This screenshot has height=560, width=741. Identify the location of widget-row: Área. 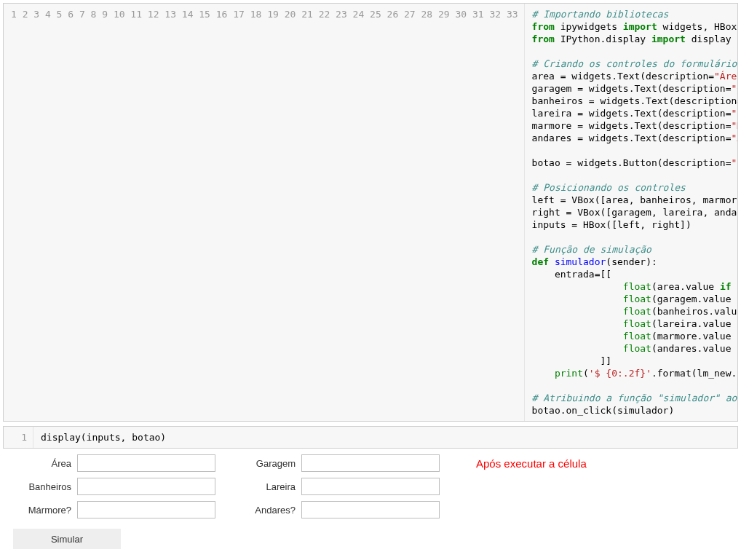
(114, 463).